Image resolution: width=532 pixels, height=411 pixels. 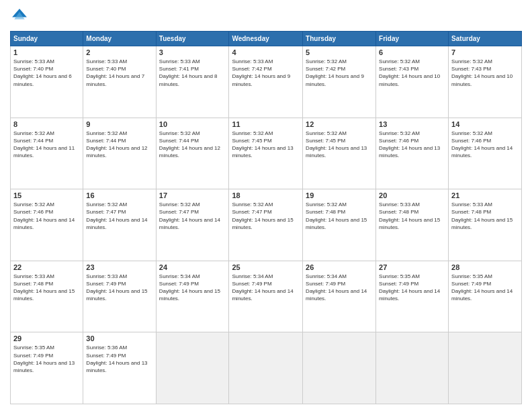 I want to click on day-cell: 1Sunrise: 5:33 AMSunset: 7:40 PMDaylight…, so click(x=47, y=82).